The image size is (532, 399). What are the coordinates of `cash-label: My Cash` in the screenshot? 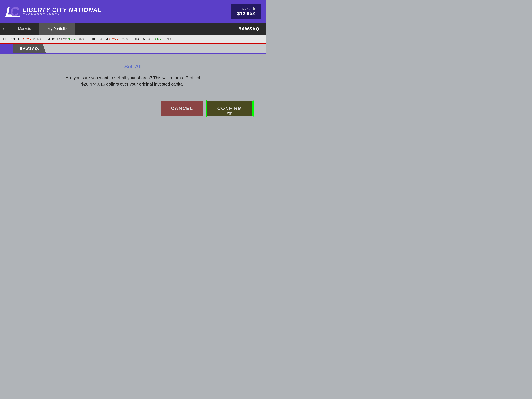 It's located at (246, 9).